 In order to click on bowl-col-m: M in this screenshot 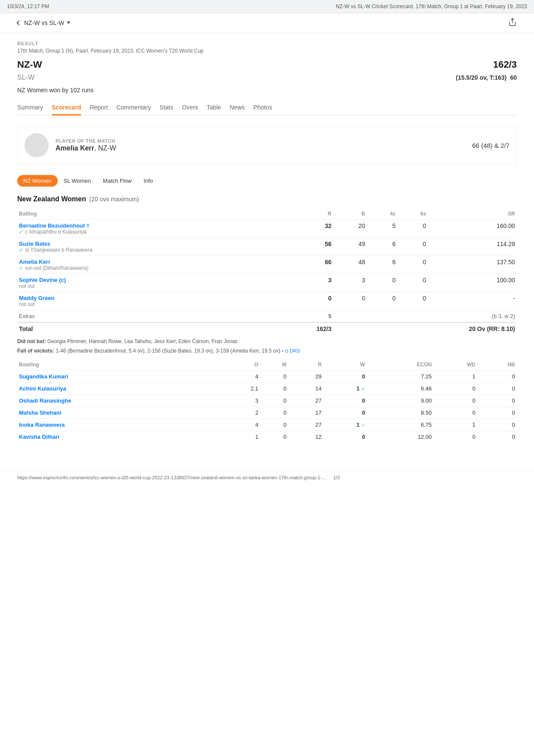, I will do `click(274, 365)`.